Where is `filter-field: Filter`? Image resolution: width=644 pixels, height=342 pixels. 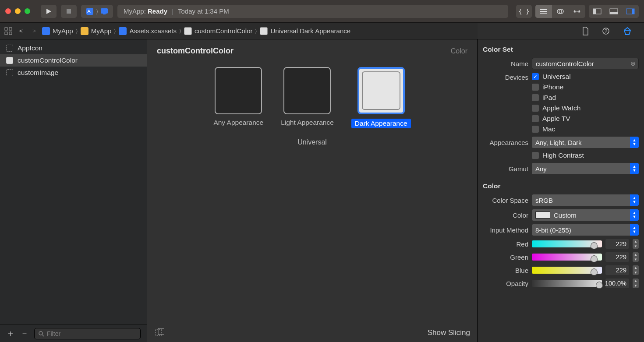 filter-field: Filter is located at coordinates (88, 334).